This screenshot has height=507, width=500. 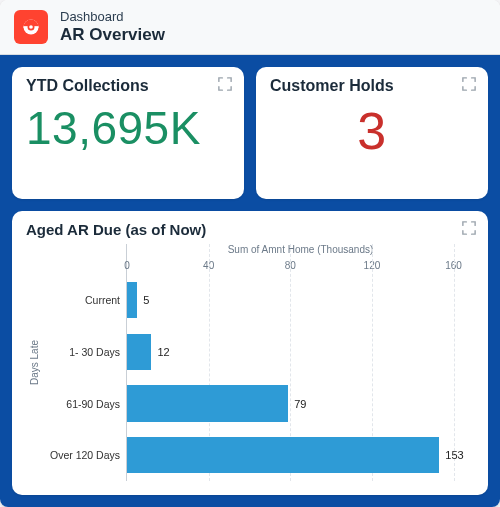 I want to click on x-axis-ticks: 04080120160, so click(x=300, y=267).